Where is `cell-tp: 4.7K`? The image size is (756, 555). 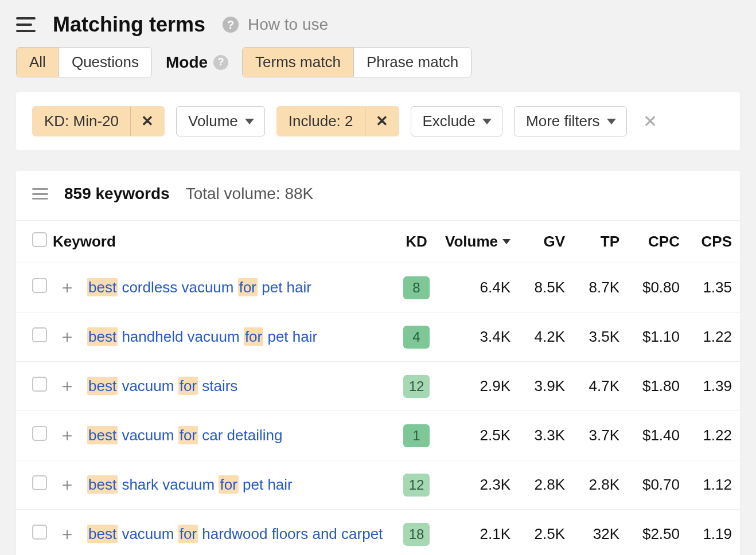
cell-tp: 4.7K is located at coordinates (598, 386).